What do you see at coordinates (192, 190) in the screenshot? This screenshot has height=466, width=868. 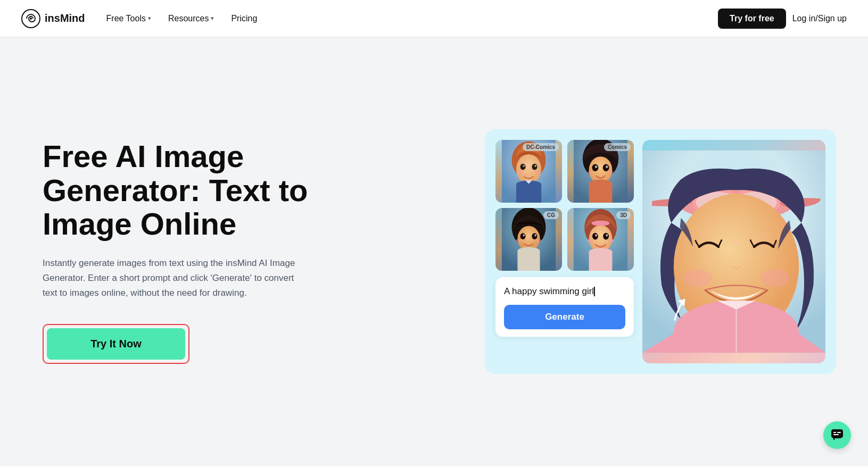 I see `hero-title: Free AI Image Generator: Text to Image O…` at bounding box center [192, 190].